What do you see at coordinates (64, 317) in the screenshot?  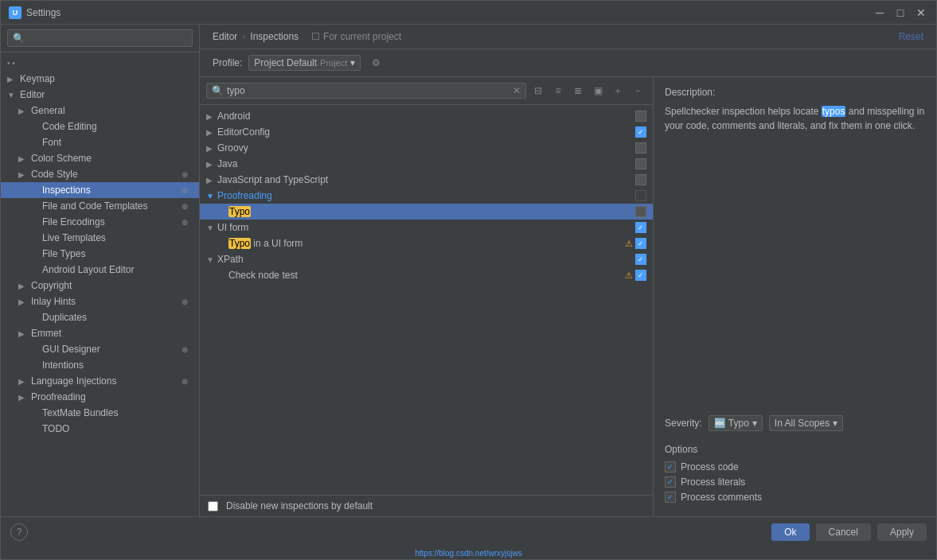 I see `duplicates-label: Duplicates` at bounding box center [64, 317].